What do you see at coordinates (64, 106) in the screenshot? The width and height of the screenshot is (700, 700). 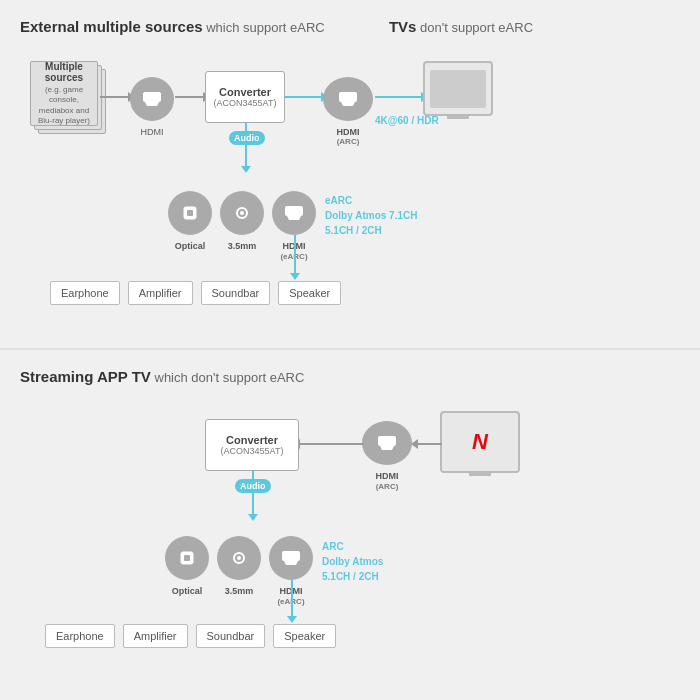 I see `sources-sublabel: (e.g. game console, mediabox and Blu-ray…` at bounding box center [64, 106].